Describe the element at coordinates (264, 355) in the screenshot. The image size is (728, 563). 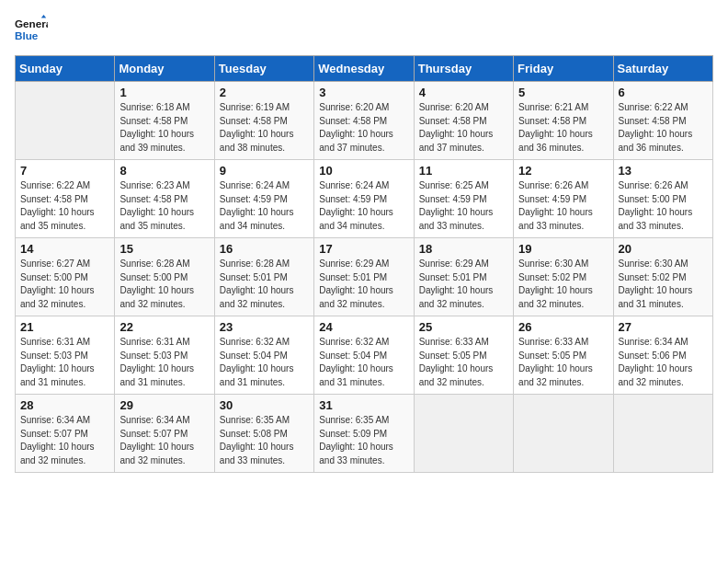
I see `calendar-cell: 23Sunrise: 6:32 AM Sunset: 5:04 PM Dayli…` at that location.